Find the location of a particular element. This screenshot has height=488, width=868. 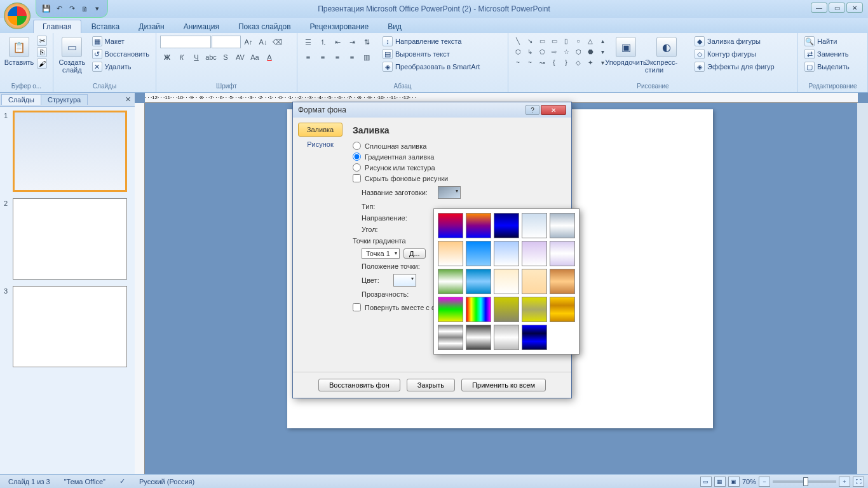

copy-icon: ⎘ is located at coordinates (42, 52).